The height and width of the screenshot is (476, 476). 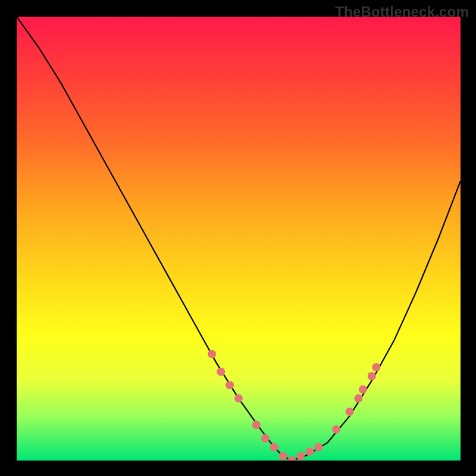 I want to click on marker-group, so click(x=294, y=405).